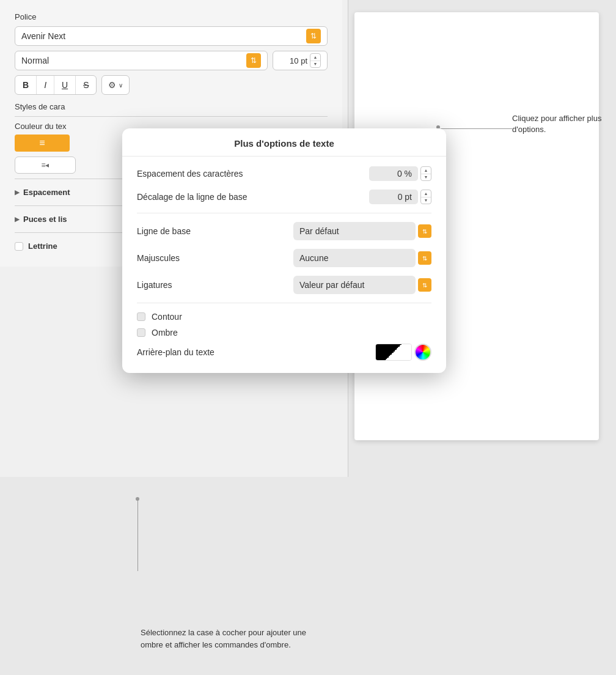 This screenshot has width=616, height=675. Describe the element at coordinates (426, 171) in the screenshot. I see `char-spacing-up: ▲` at that location.